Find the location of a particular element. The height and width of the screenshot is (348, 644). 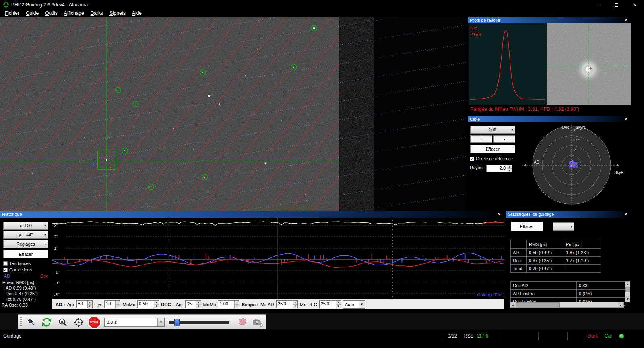

status-cal-indicator: Cal is located at coordinates (608, 336).